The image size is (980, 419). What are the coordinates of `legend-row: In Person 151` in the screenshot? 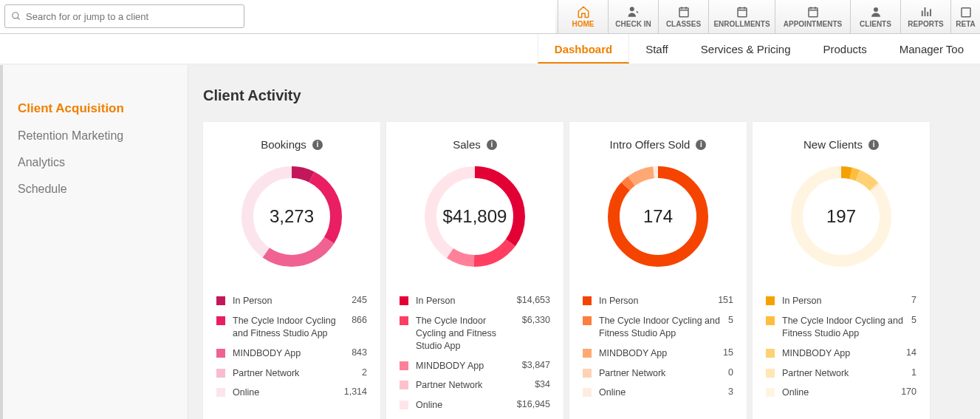 It's located at (658, 302).